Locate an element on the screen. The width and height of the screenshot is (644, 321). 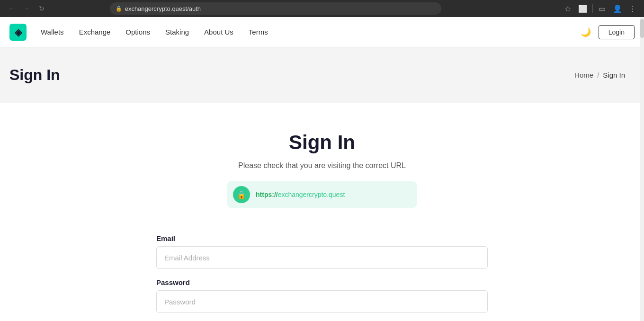
login-button: Login is located at coordinates (617, 32).